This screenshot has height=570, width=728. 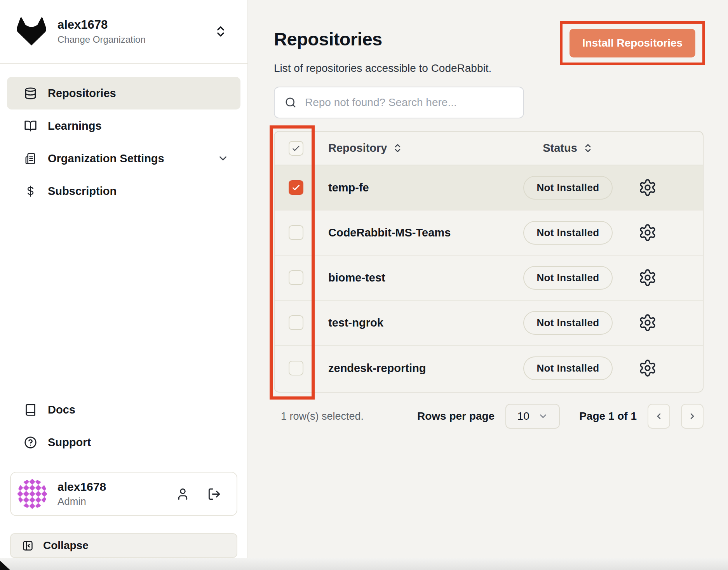 I want to click on sidebar-item-label: Subscription, so click(x=82, y=191).